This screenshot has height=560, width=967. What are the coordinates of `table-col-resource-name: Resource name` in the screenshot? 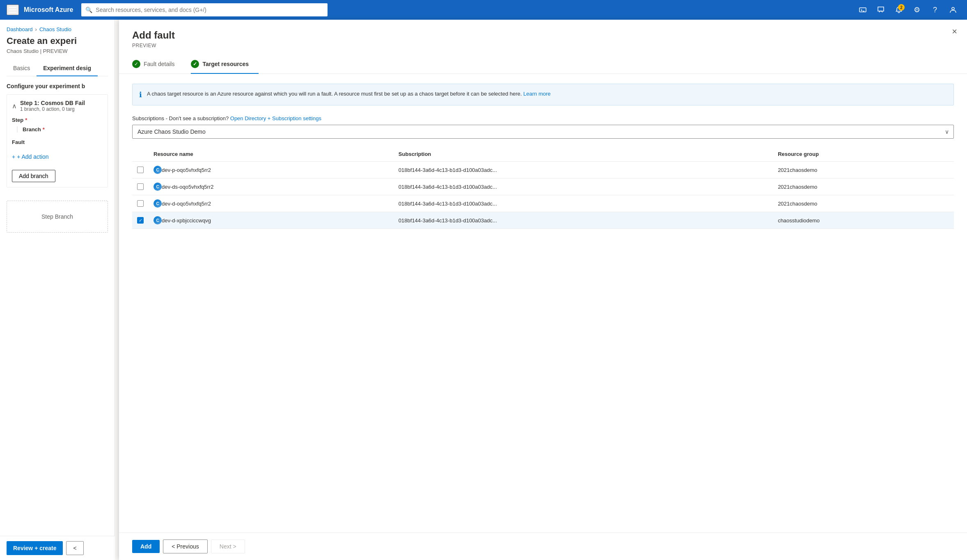 It's located at (271, 154).